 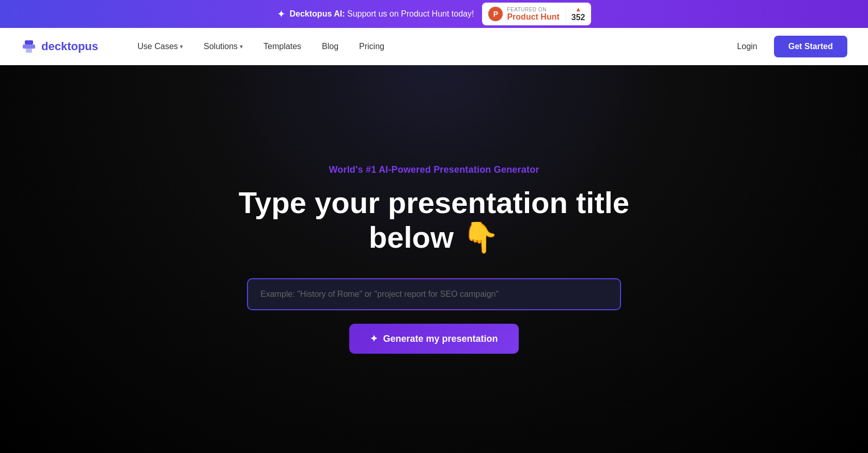 What do you see at coordinates (330, 47) in the screenshot?
I see `nav-blog: Blog` at bounding box center [330, 47].